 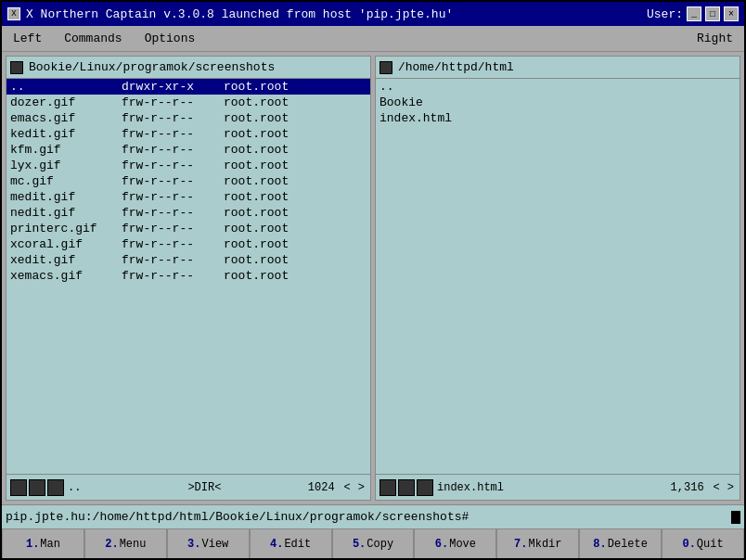 What do you see at coordinates (445, 39) in the screenshot?
I see `menu-spacer` at bounding box center [445, 39].